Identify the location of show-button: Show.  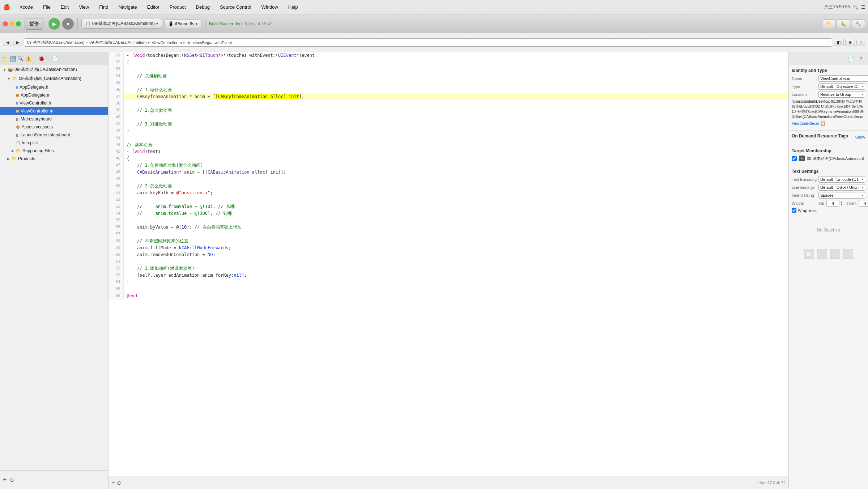
(860, 137).